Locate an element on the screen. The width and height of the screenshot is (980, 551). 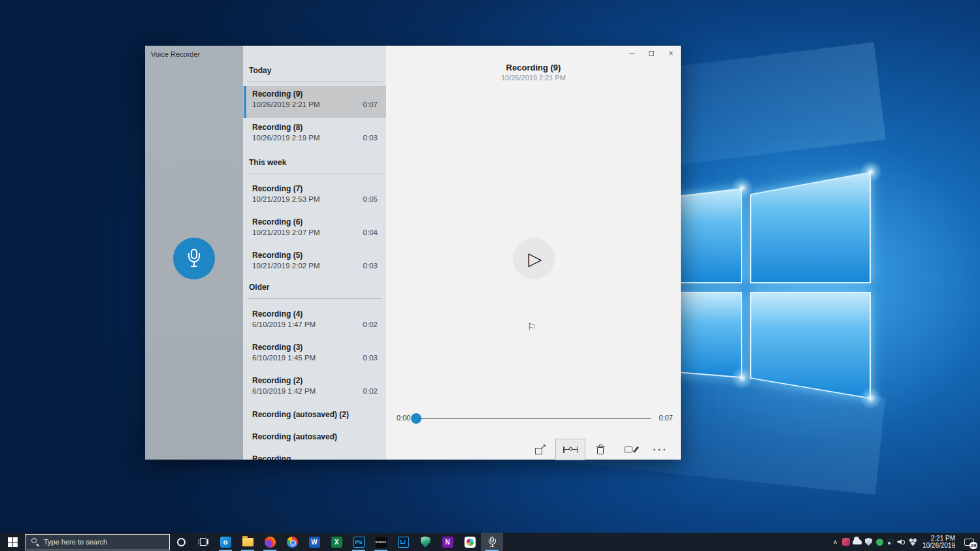
trim-button is located at coordinates (570, 449).